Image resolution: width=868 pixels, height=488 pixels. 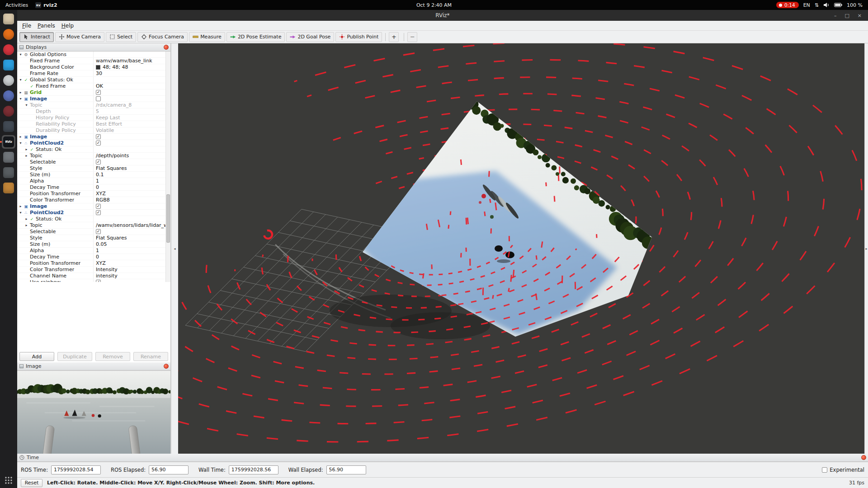 What do you see at coordinates (256, 37) in the screenshot?
I see `tool-pose-estimate: 2D Pose Estimate` at bounding box center [256, 37].